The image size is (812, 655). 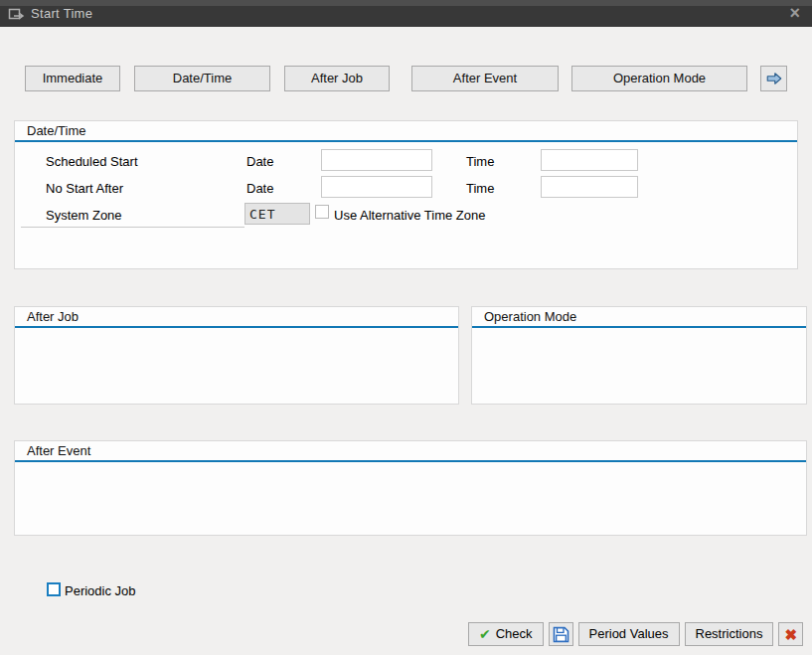 What do you see at coordinates (406, 131) in the screenshot?
I see `date-time-section-title: Date/Time` at bounding box center [406, 131].